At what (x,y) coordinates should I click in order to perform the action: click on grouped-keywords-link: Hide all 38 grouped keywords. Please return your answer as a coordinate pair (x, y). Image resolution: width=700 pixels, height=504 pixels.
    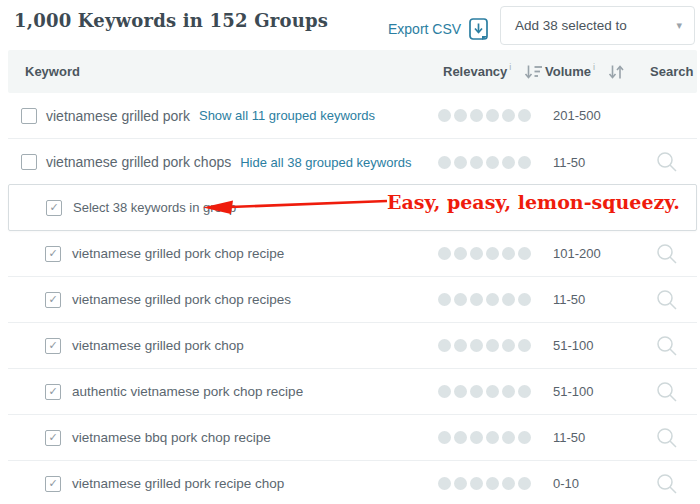
    Looking at the image, I should click on (326, 162).